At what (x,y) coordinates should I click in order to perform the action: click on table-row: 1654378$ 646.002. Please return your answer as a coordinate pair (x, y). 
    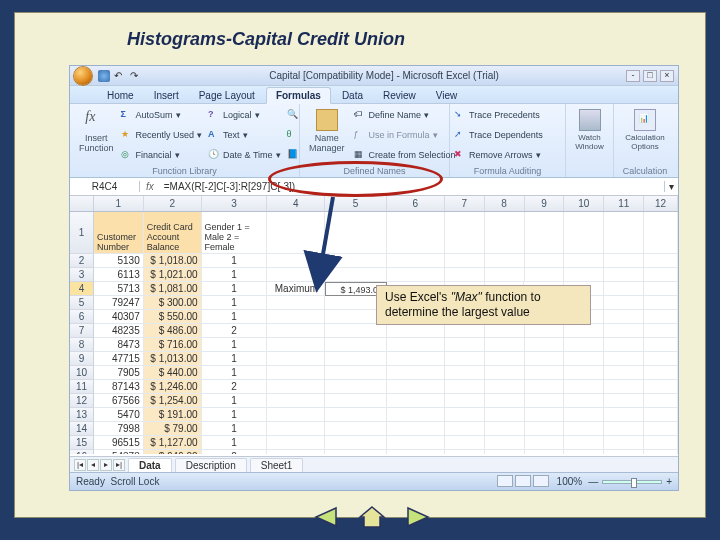
    Looking at the image, I should click on (374, 452).